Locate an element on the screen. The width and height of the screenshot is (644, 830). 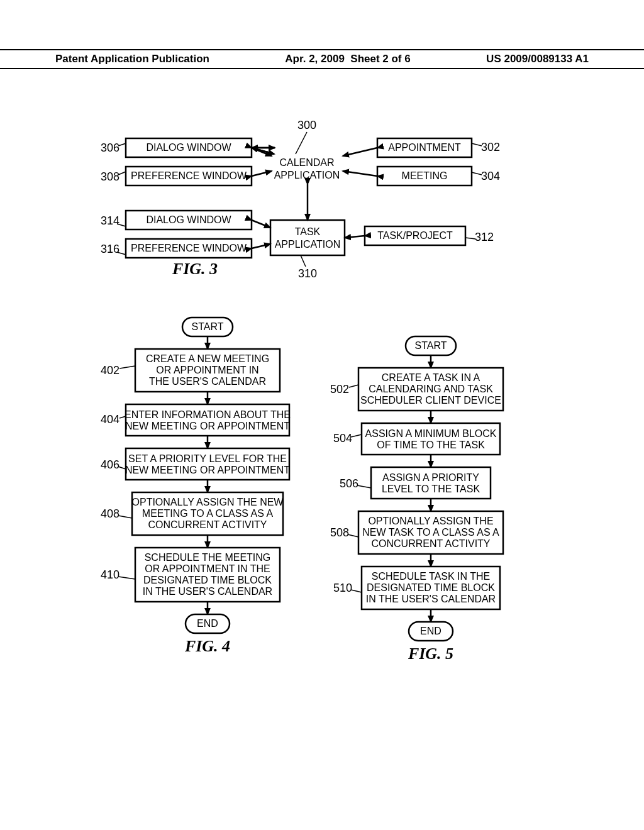
fig4-410-l1: SCHEDULE THE MEETING is located at coordinates (208, 557).